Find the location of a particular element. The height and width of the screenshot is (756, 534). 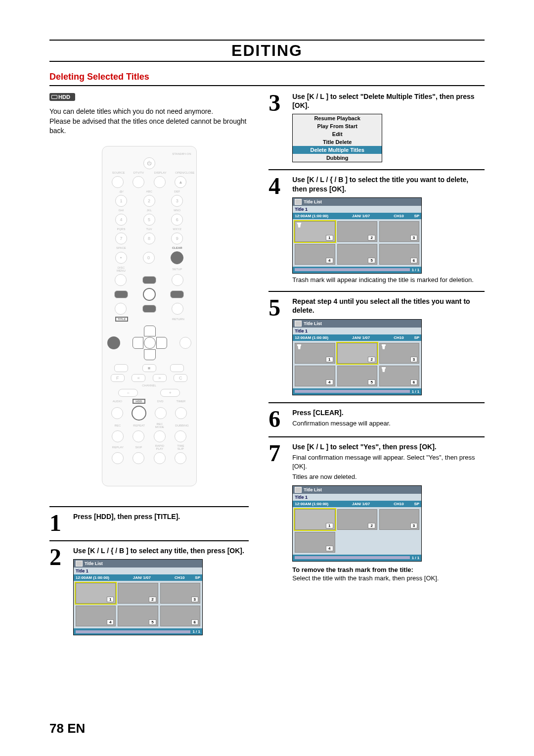

step-6: 6 Press [CLEAR]. Confirmation message wi… is located at coordinates (377, 416).